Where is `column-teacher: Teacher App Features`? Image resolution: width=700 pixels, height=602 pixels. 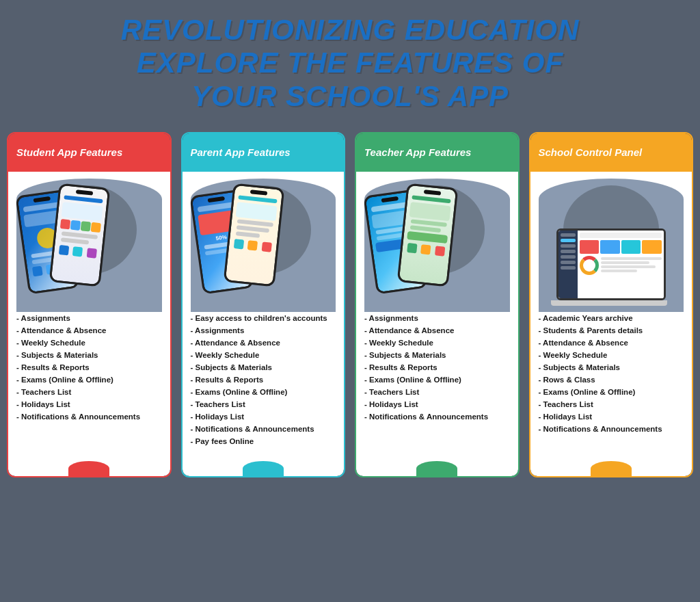
column-teacher: Teacher App Features is located at coordinates (438, 305).